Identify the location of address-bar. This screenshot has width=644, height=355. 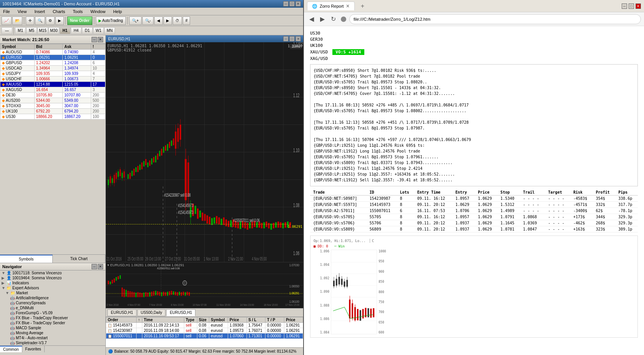
(495, 19).